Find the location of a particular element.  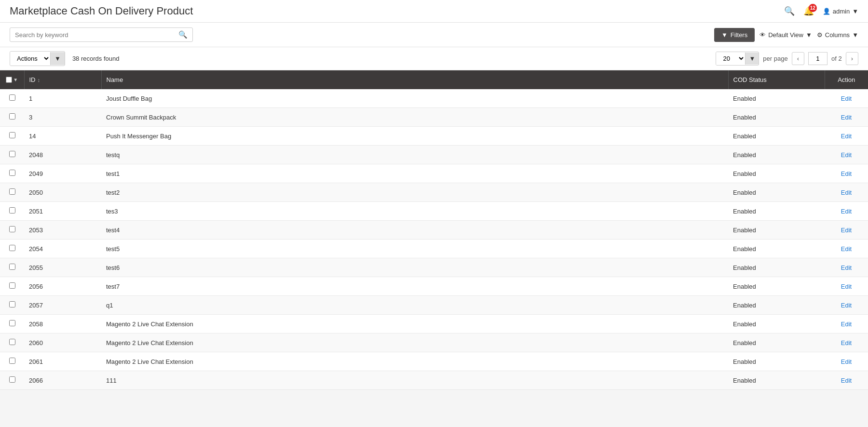

table-row: 2049 test1 Enabled Edit is located at coordinates (434, 173).